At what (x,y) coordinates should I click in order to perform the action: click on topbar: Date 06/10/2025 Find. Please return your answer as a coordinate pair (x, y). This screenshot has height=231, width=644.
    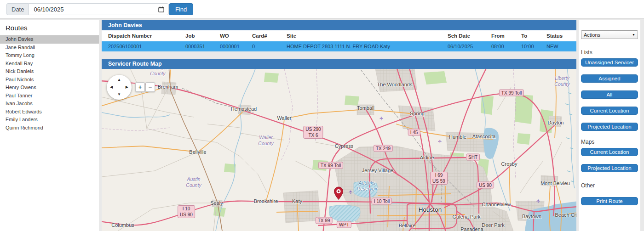
    Looking at the image, I should click on (322, 9).